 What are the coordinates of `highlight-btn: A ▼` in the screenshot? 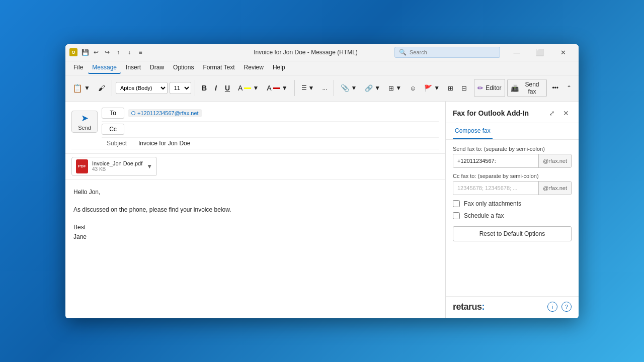 It's located at (249, 88).